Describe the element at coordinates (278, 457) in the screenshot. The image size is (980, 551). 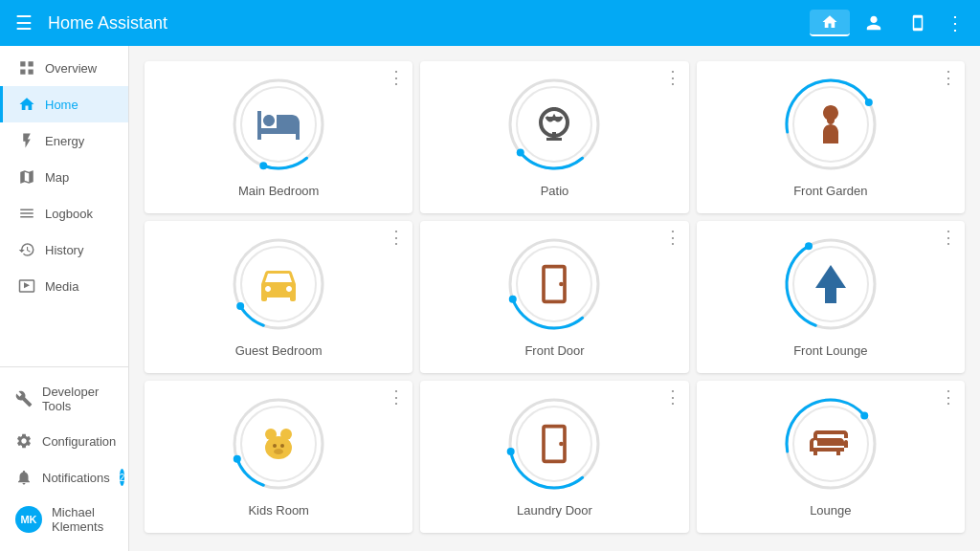
I see `card-kids-room: ⋮ Kids Room` at that location.